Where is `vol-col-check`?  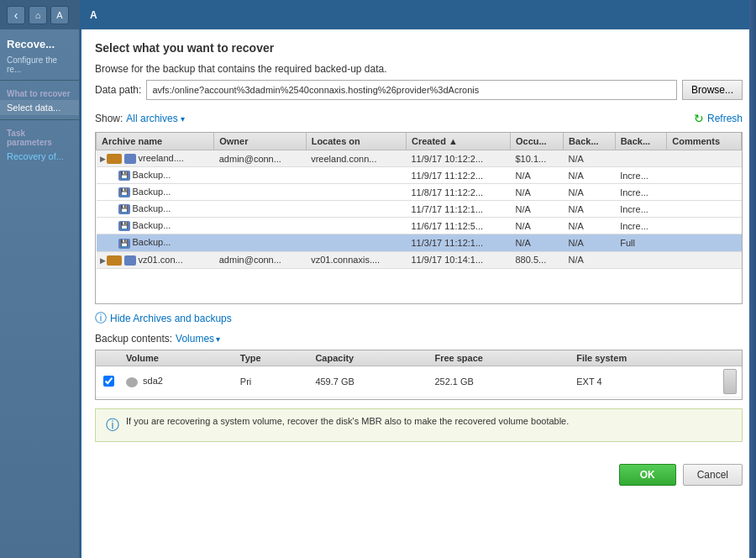
vol-col-check is located at coordinates (108, 358).